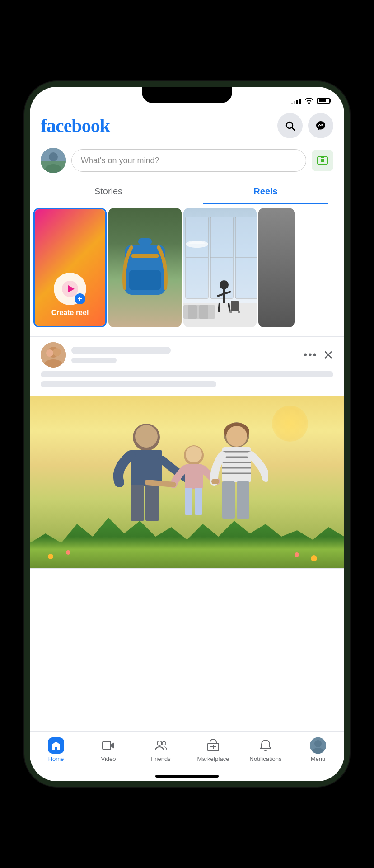  I want to click on nav-marketplace: Marketplace, so click(213, 749).